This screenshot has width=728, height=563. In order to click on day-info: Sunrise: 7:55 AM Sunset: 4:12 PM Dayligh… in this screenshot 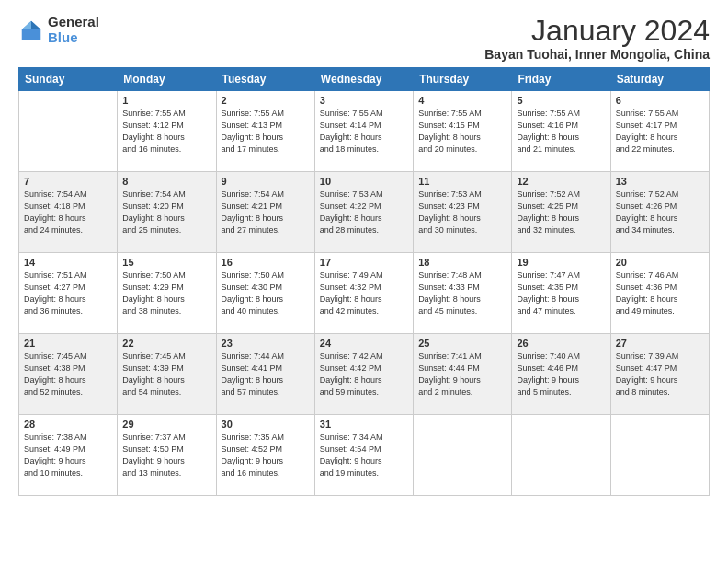, I will do `click(166, 132)`.